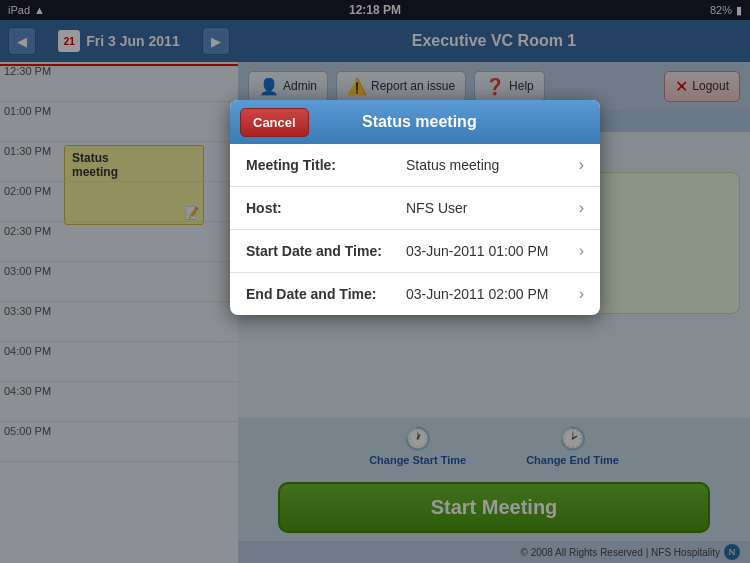  What do you see at coordinates (492, 165) in the screenshot?
I see `modal-meeting-title-value: Status meeting` at bounding box center [492, 165].